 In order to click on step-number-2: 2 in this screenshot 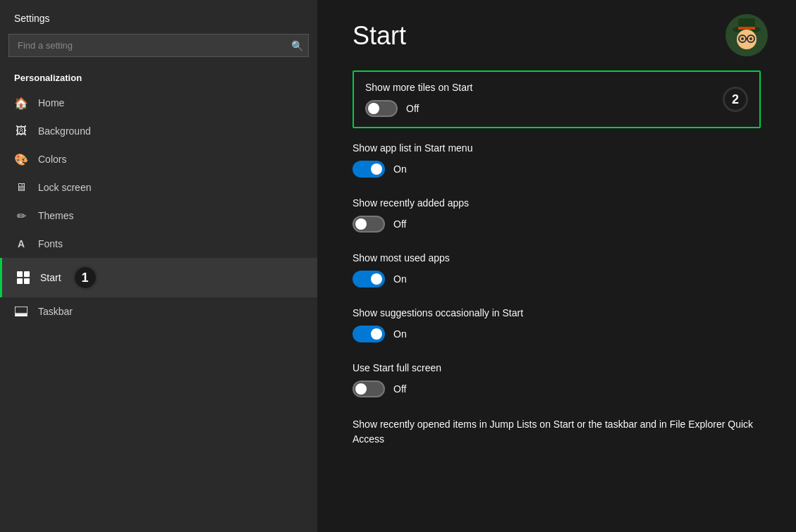, I will do `click(735, 99)`.